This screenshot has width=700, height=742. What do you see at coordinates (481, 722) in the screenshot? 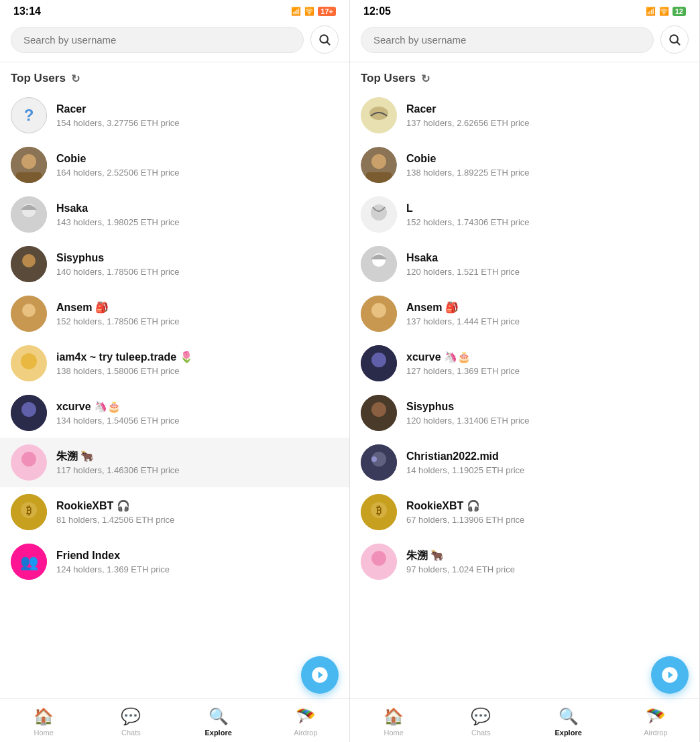
I see `nav-chats-right: 💬 Chats` at bounding box center [481, 722].